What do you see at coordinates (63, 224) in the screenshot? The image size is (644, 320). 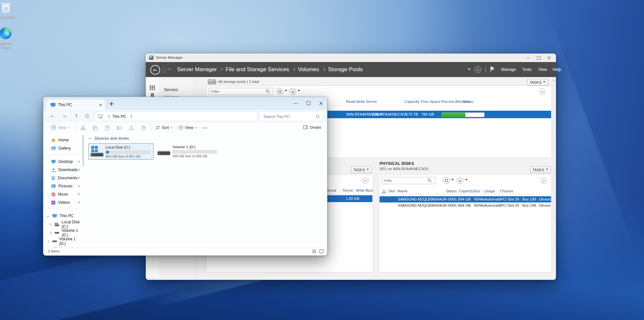 I see `sidebar-item-local-disk-c: Local Disk (C:)` at bounding box center [63, 224].